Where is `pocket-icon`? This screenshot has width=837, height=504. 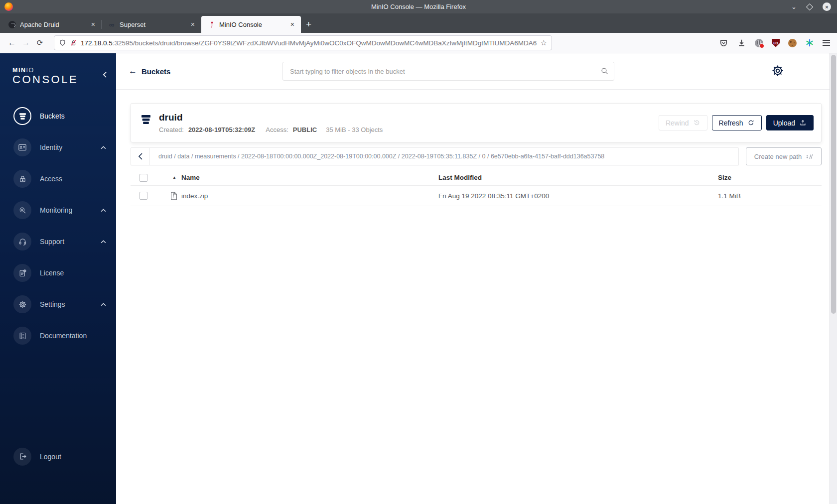 pocket-icon is located at coordinates (723, 43).